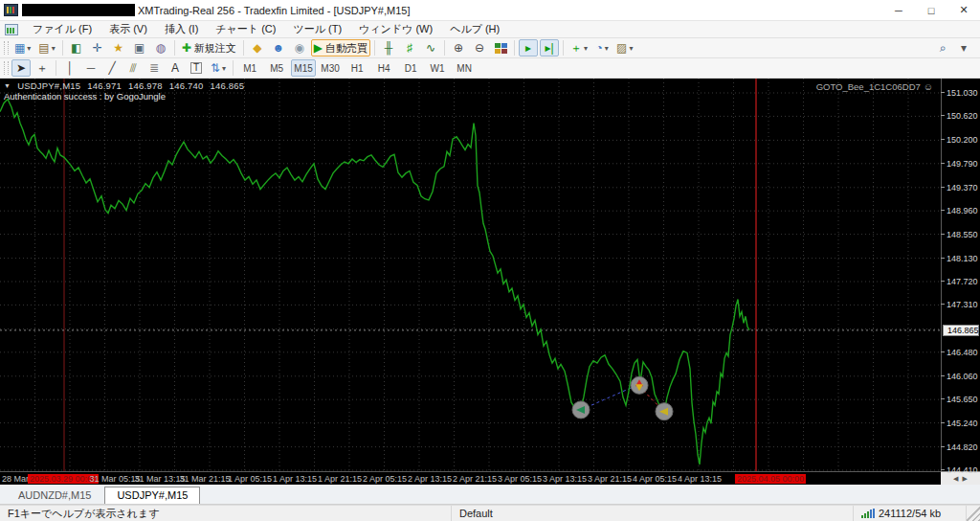 The width and height of the screenshot is (980, 521). What do you see at coordinates (112, 68) in the screenshot?
I see `trendline-button: ╱` at bounding box center [112, 68].